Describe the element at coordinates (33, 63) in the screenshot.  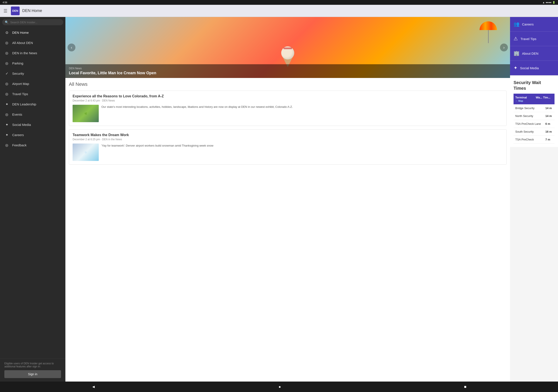
I see `sidebar-item-parking: ◎ Parking` at that location.